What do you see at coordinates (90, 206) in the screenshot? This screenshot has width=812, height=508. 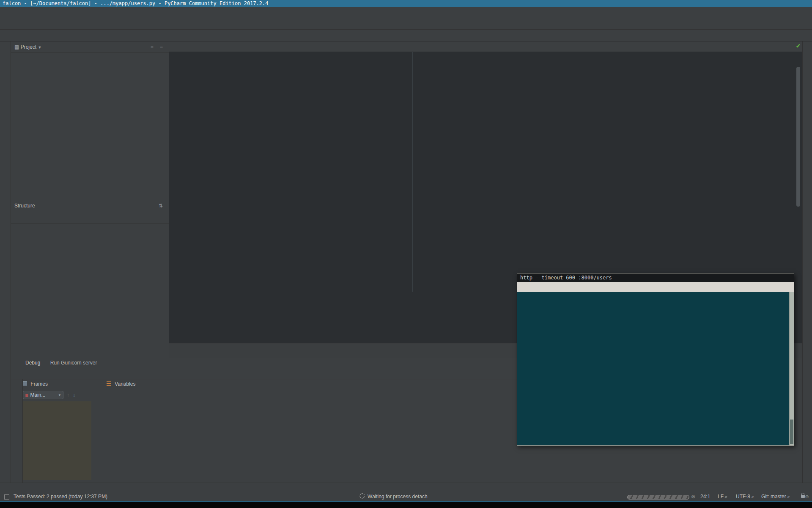 I see `structure-panel-header: Structure ⇅` at bounding box center [90, 206].